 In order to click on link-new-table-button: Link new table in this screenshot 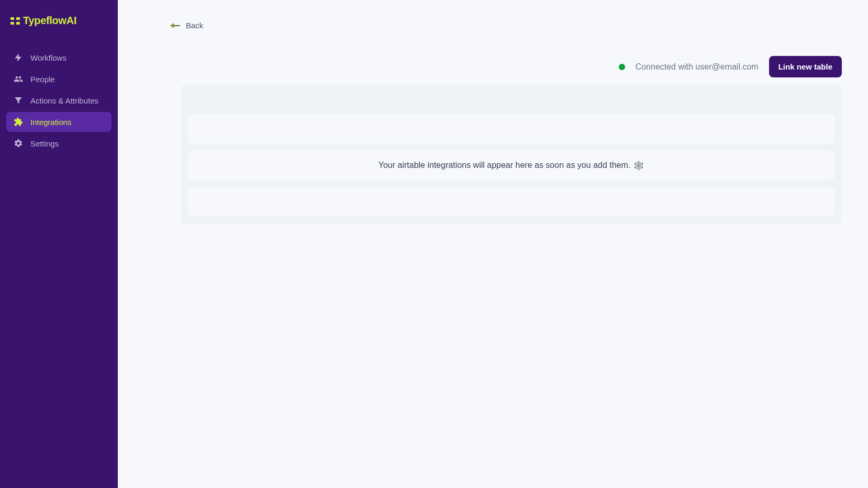, I will do `click(805, 67)`.